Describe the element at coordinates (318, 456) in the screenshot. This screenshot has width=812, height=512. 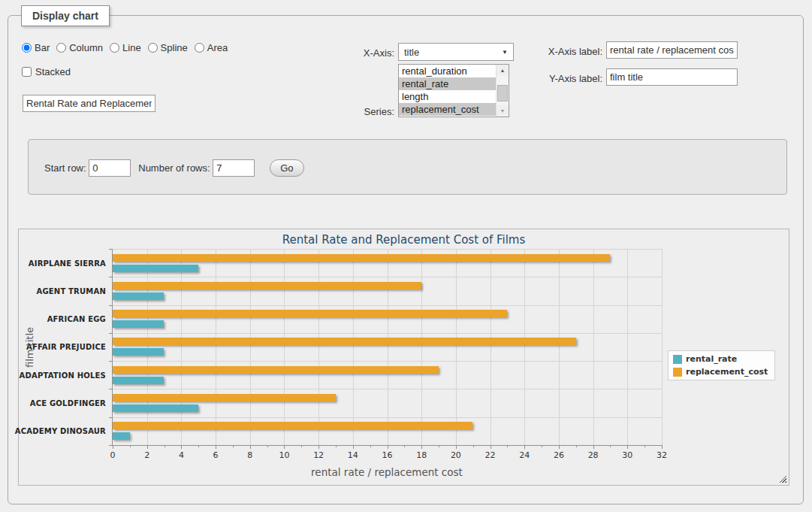
I see `x-tick-label: 12` at that location.